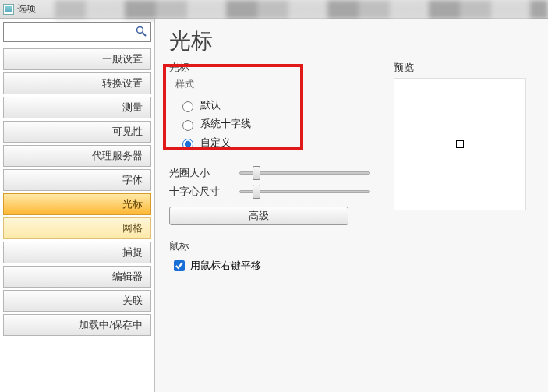  What do you see at coordinates (352, 266) in the screenshot?
I see `pan-with-right-click-row: 用鼠标右键平移` at bounding box center [352, 266].